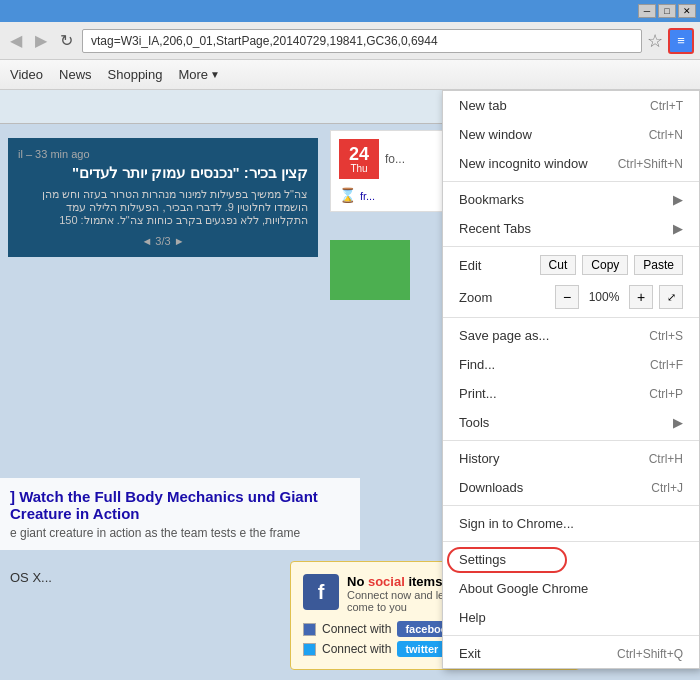 The width and height of the screenshot is (700, 700). What do you see at coordinates (558, 265) in the screenshot?
I see `cut-button: Cut` at bounding box center [558, 265].